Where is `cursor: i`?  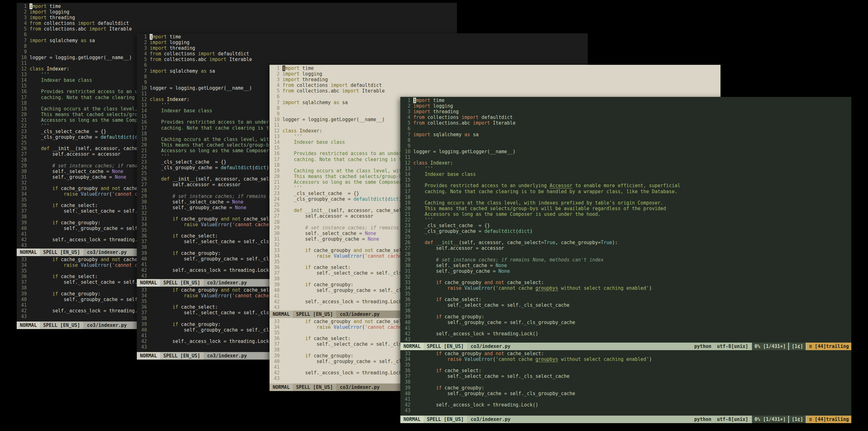
cursor: i is located at coordinates (31, 6).